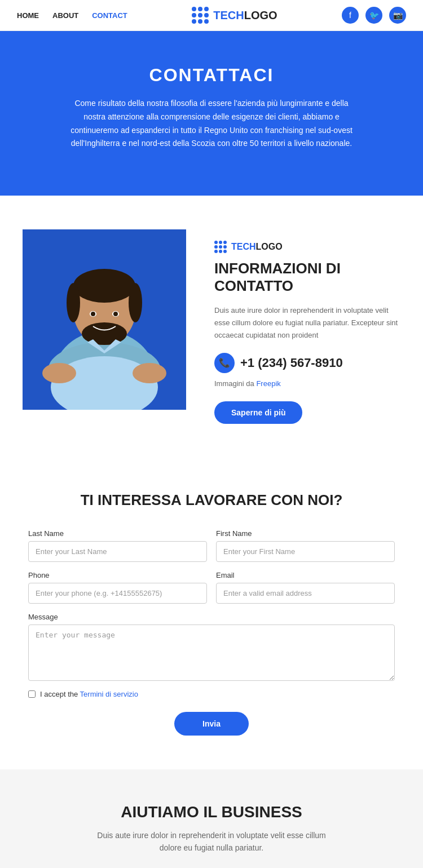 Image resolution: width=423 pixels, height=868 pixels. I want to click on message-label: Message, so click(211, 617).